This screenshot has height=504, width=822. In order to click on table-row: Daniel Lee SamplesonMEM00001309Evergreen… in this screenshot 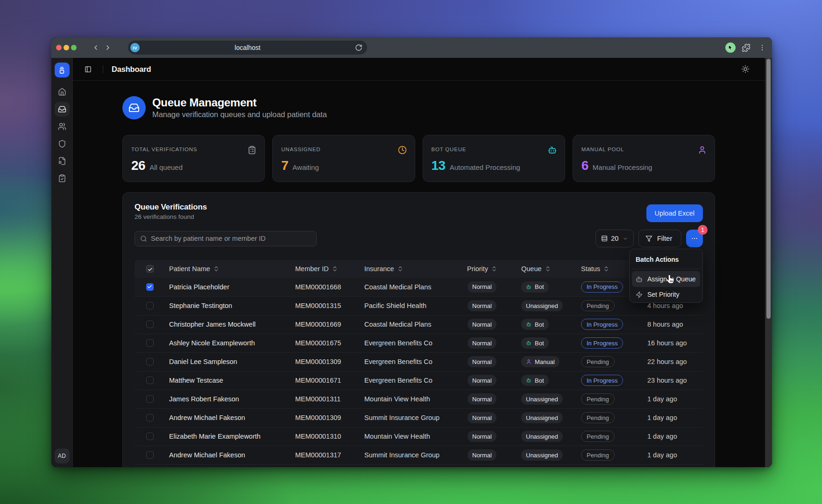, I will do `click(418, 362)`.